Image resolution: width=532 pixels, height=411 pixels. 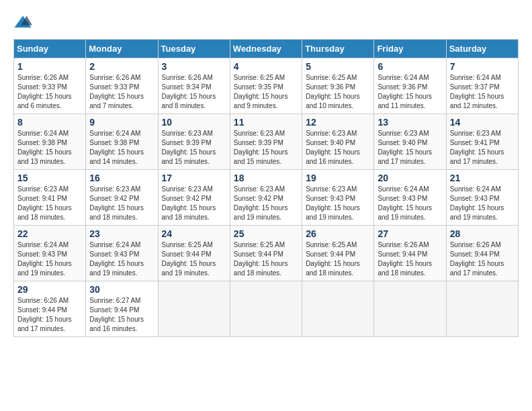 What do you see at coordinates (122, 178) in the screenshot?
I see `day-number: 16` at bounding box center [122, 178].